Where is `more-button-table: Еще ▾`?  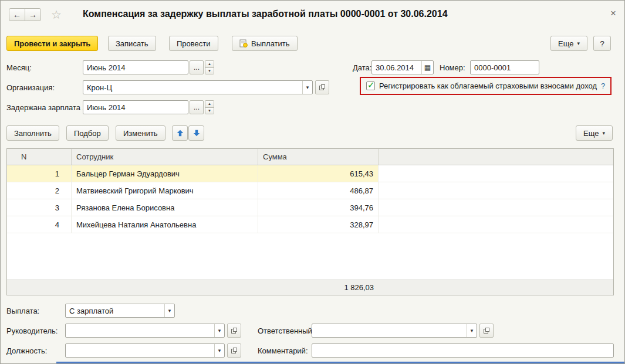
more-button-table: Еще ▾ is located at coordinates (594, 133).